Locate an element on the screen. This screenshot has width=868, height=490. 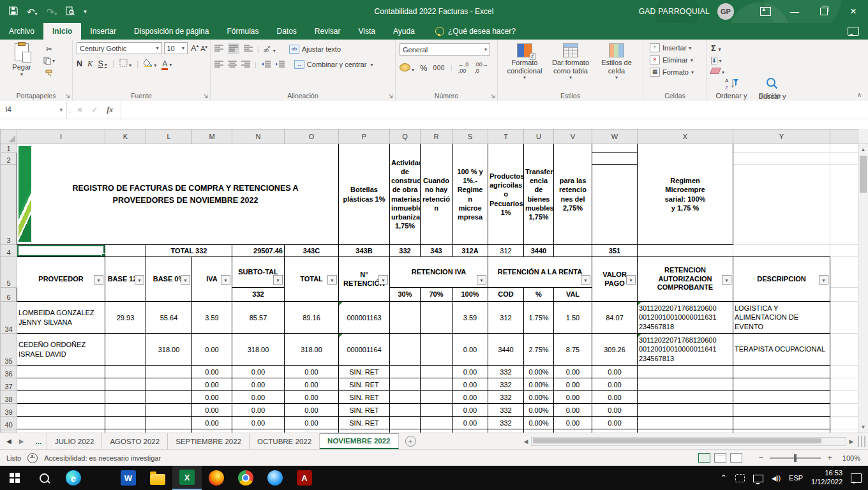
sheet-tab-julio: JULIO 2022 is located at coordinates (74, 442).